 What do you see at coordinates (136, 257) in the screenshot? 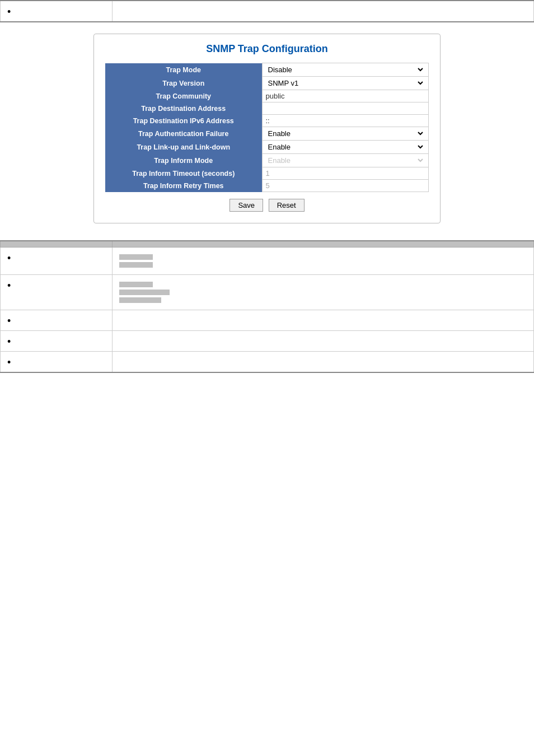
I see `gray-bar-1a` at bounding box center [136, 257].